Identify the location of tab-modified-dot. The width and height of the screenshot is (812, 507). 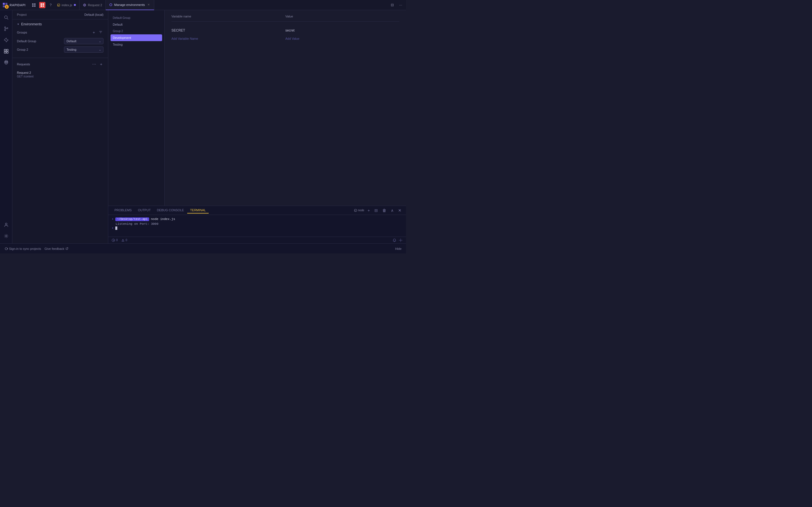
(75, 5).